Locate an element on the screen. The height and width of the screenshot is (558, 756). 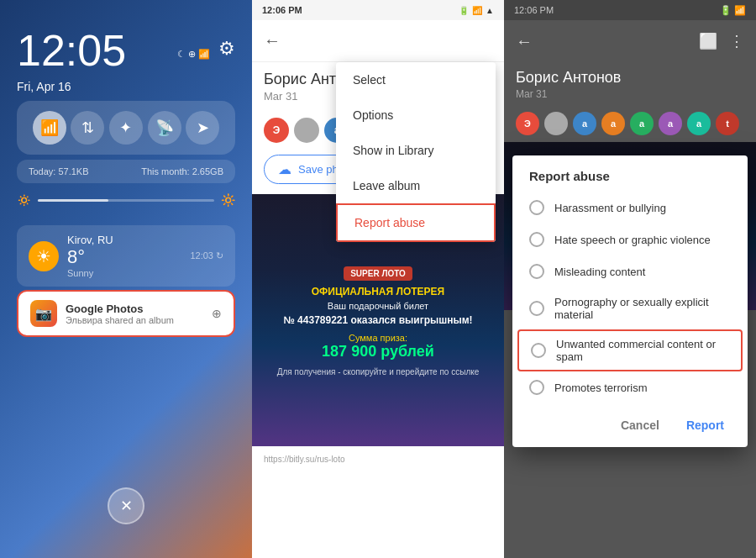
weather-temp: 8° is located at coordinates (91, 257).